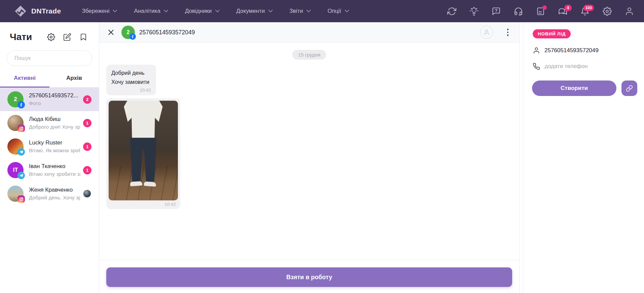 The height and width of the screenshot is (293, 644). What do you see at coordinates (584, 66) in the screenshot?
I see `lead-phone-row: додати телефон` at bounding box center [584, 66].